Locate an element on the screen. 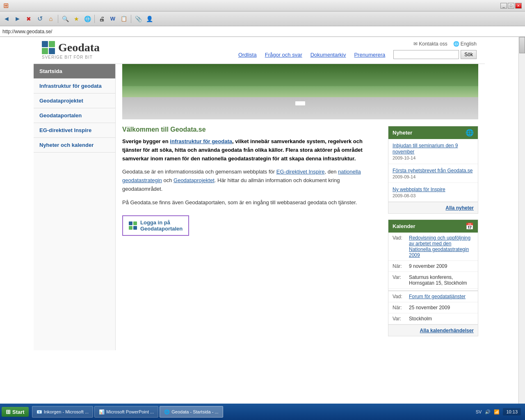  nav-ordlista: Ordlista is located at coordinates (248, 55).